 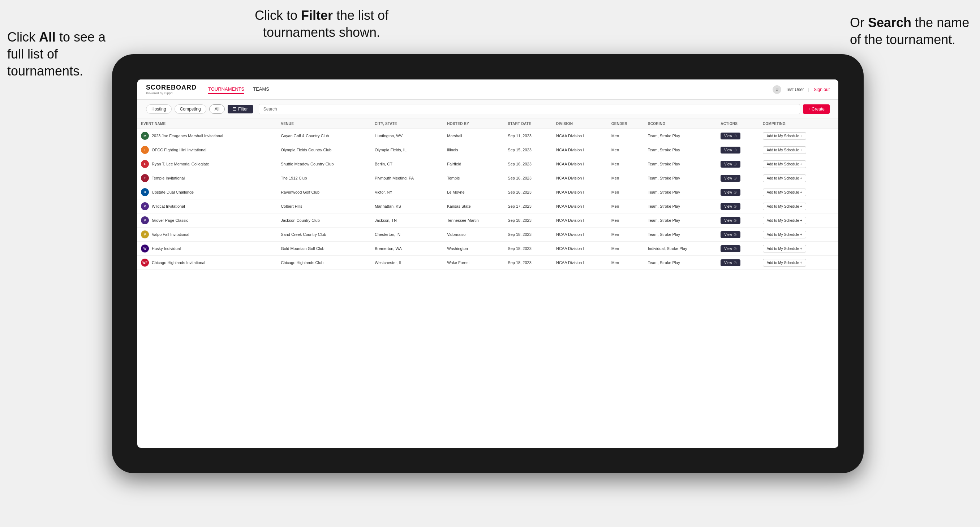 I want to click on add-schedule-button-4: Add to My Schedule +, so click(x=784, y=192).